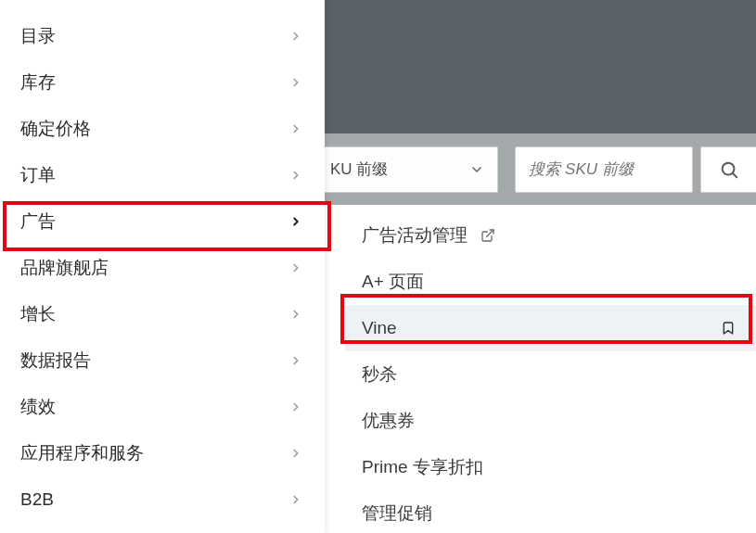  Describe the element at coordinates (379, 374) in the screenshot. I see `submenu-item-label: 秒杀` at that location.